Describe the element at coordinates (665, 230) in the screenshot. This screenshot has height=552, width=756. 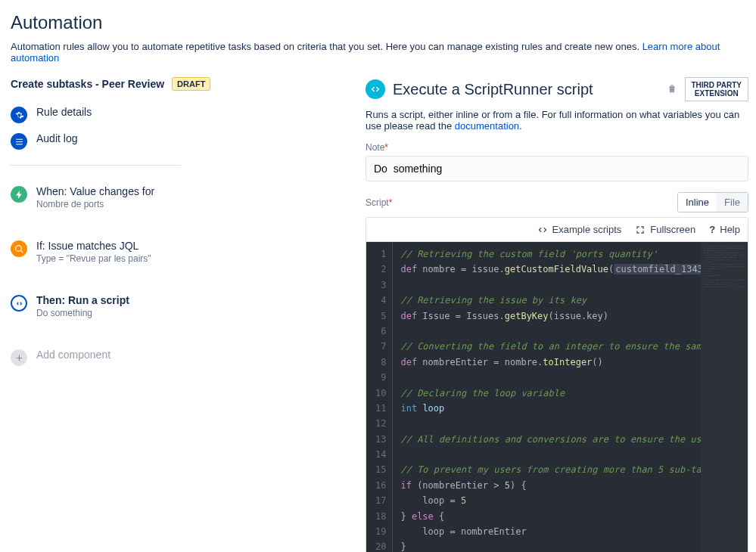
I see `fullscreen-button: Fullscreen` at that location.